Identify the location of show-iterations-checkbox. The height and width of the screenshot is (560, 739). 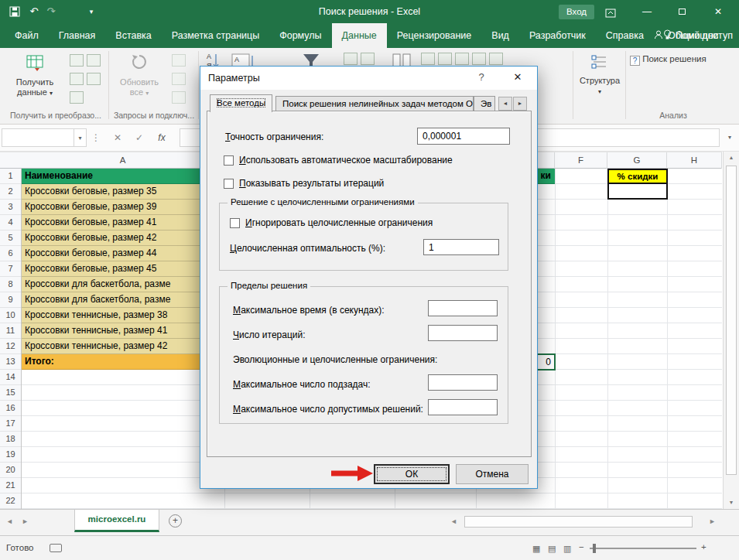
(229, 184).